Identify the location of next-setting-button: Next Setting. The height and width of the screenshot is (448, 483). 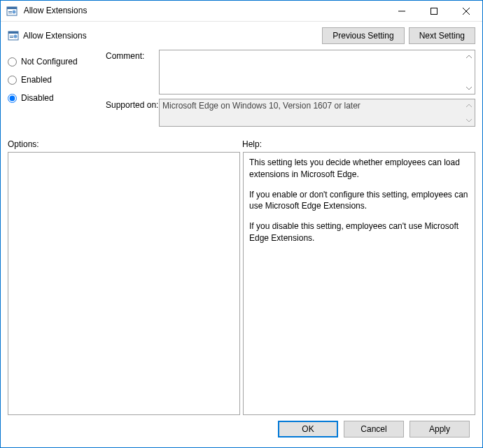
(442, 36).